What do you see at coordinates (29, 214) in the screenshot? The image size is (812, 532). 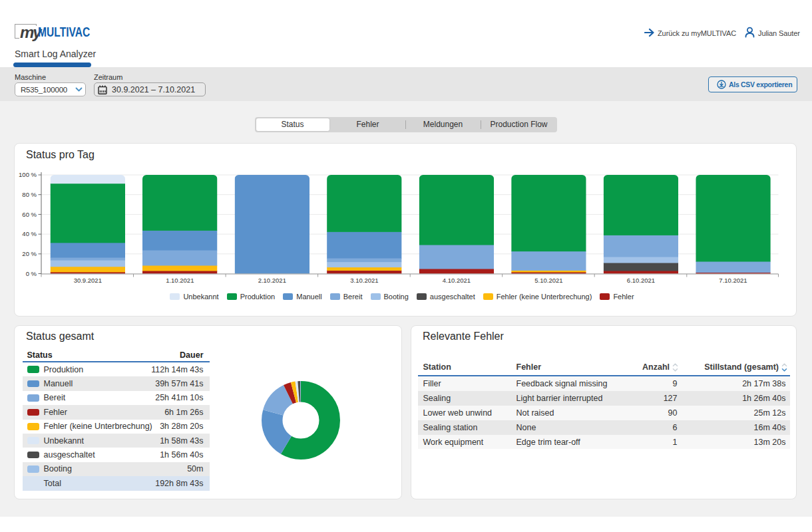 I see `svg-text: 60 %` at bounding box center [29, 214].